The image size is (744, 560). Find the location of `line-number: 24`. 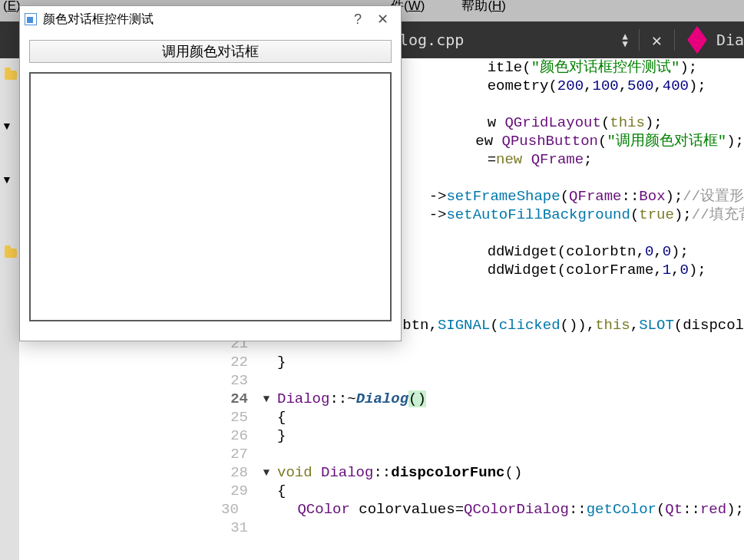

line-number: 24 is located at coordinates (233, 399).